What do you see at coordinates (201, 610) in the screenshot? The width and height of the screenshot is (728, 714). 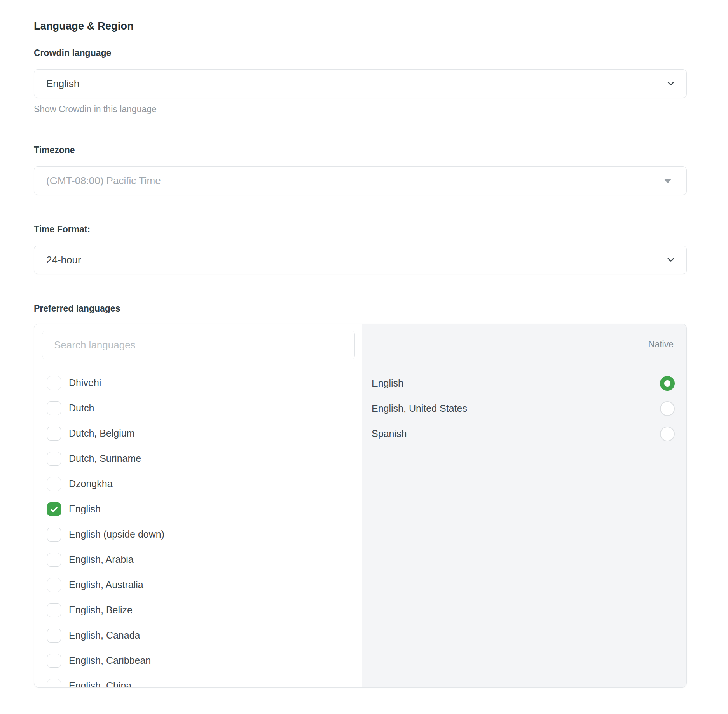 I see `language-option-row: English, Belize` at bounding box center [201, 610].